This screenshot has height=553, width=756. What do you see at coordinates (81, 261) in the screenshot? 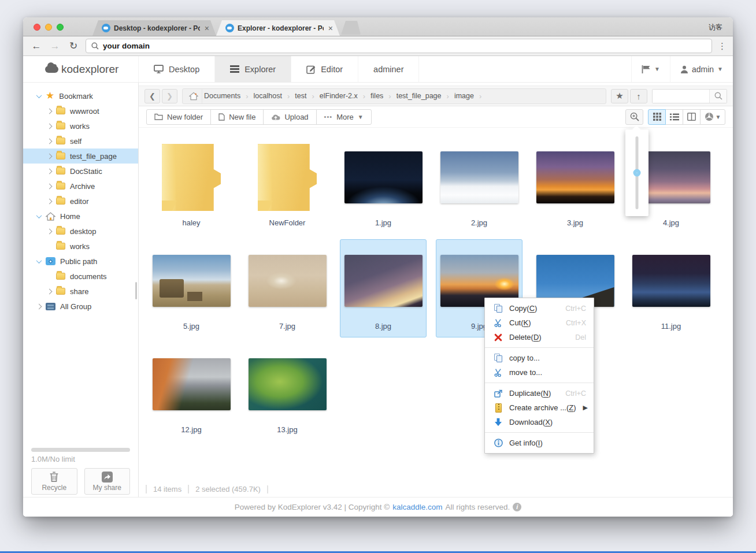
I see `sidebar-section-public-path: Public path` at bounding box center [81, 261].